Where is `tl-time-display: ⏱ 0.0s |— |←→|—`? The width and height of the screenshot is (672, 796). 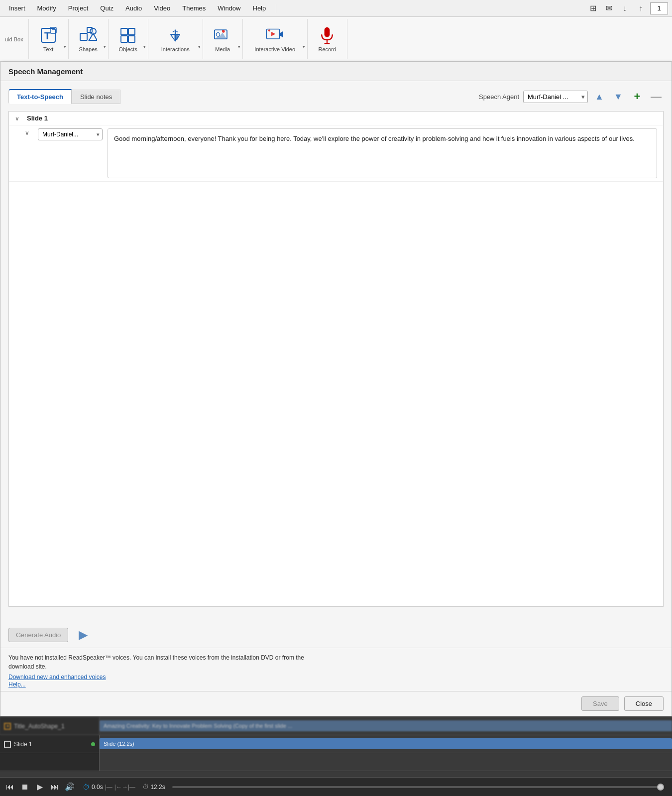 tl-time-display: ⏱ 0.0s |— |←→|— is located at coordinates (109, 787).